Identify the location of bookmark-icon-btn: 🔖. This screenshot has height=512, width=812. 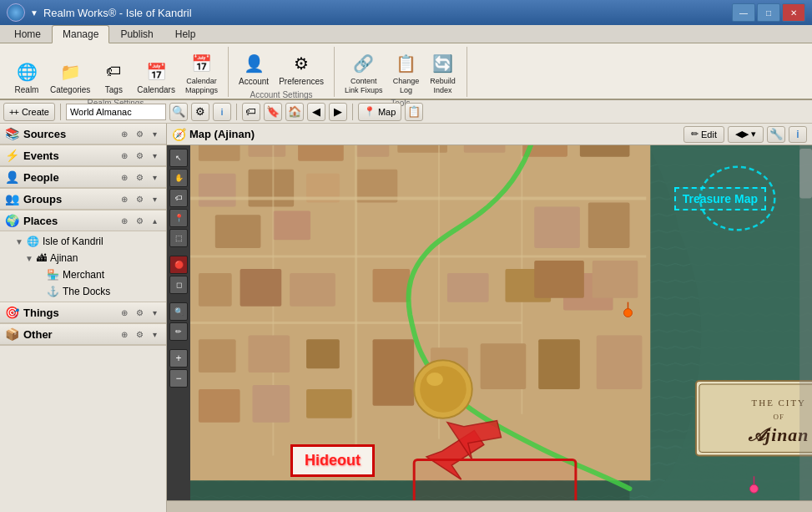
(273, 112).